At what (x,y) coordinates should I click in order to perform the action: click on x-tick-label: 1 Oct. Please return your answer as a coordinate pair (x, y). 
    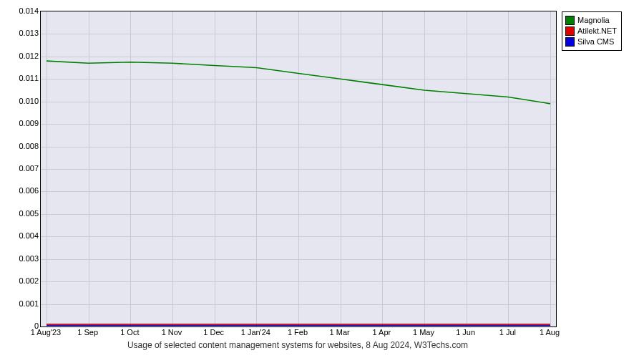
    Looking at the image, I should click on (130, 332).